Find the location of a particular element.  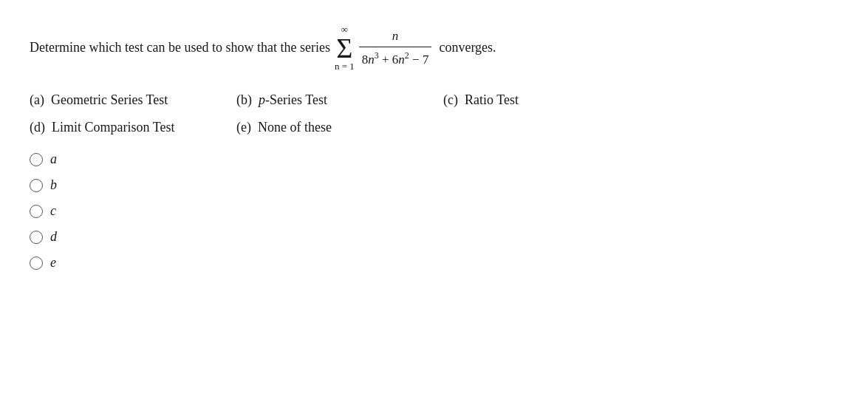

question-prefix: Determine which test can be used to show… is located at coordinates (180, 47).